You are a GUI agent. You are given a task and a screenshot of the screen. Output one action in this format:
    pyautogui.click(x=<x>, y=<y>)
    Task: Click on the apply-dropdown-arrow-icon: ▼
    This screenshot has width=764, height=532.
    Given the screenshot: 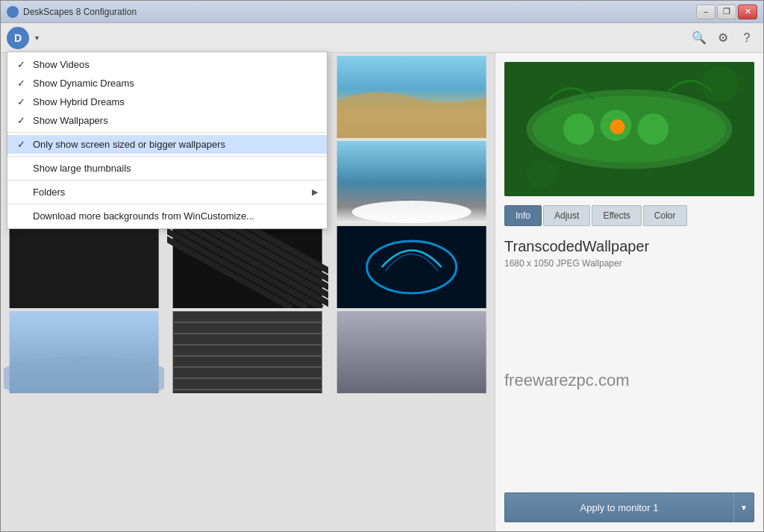 What is the action you would take?
    pyautogui.click(x=744, y=507)
    